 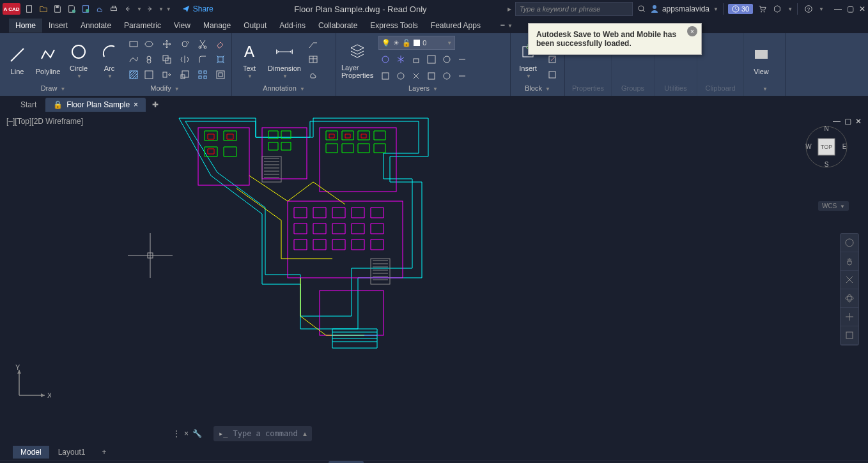 I want to click on layer-tool-c-icon, so click(x=416, y=76).